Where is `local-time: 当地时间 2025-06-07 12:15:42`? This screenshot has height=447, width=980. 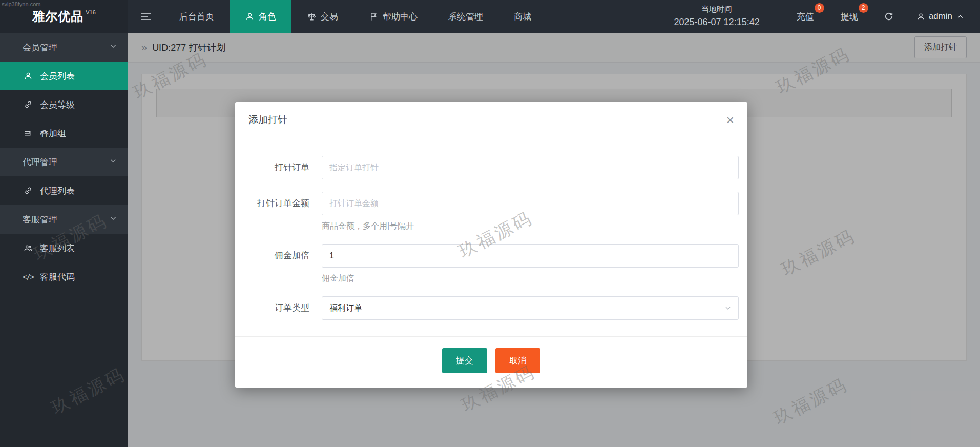
local-time: 当地时间 2025-06-07 12:15:42 is located at coordinates (717, 16).